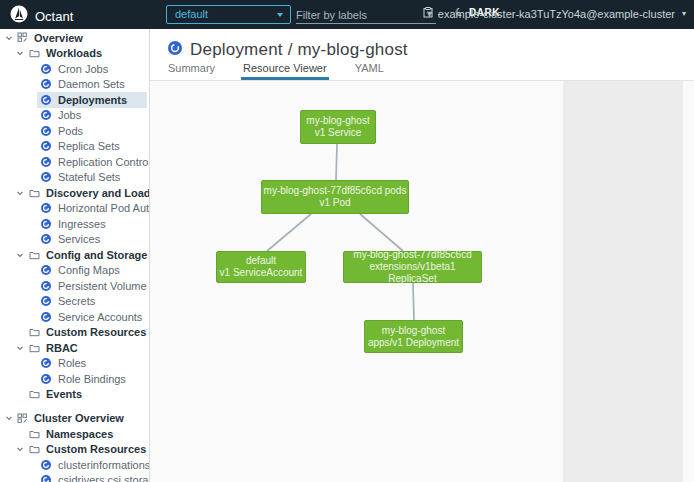  I want to click on sidebar-item-pods: Pods, so click(74, 131).